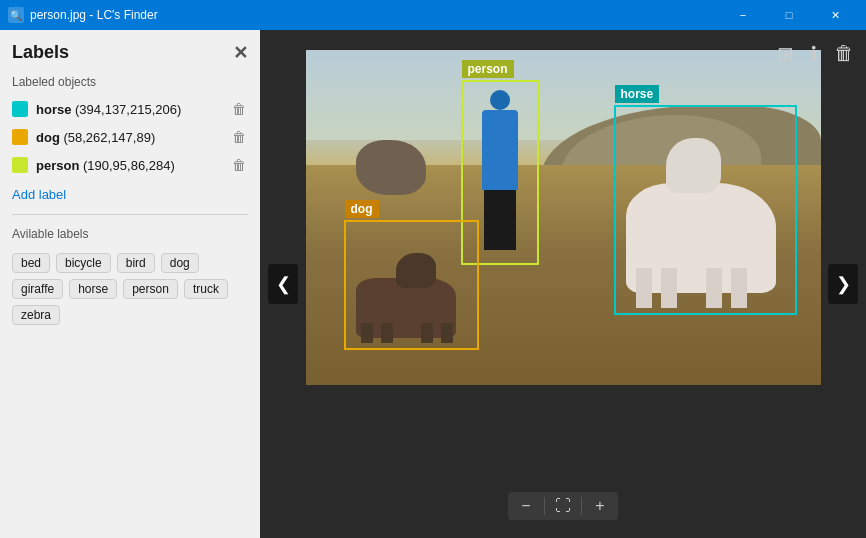 The width and height of the screenshot is (866, 538). Describe the element at coordinates (789, 15) in the screenshot. I see `titlebar-controls: − □ ✕` at that location.